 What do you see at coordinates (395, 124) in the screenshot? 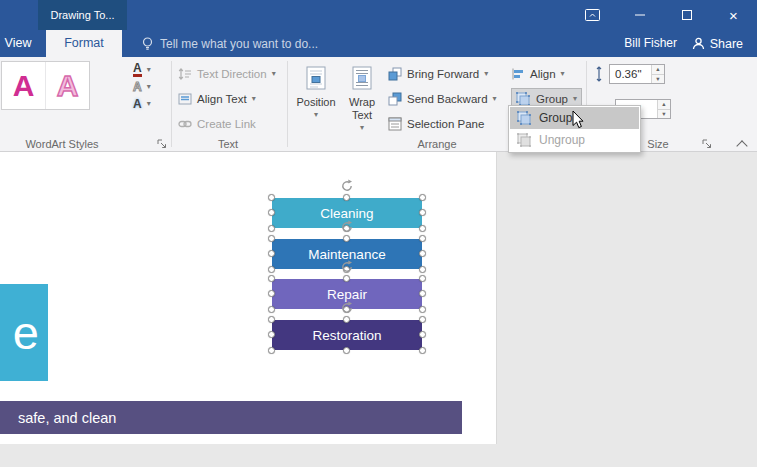
I see `selection-pane-icon` at bounding box center [395, 124].